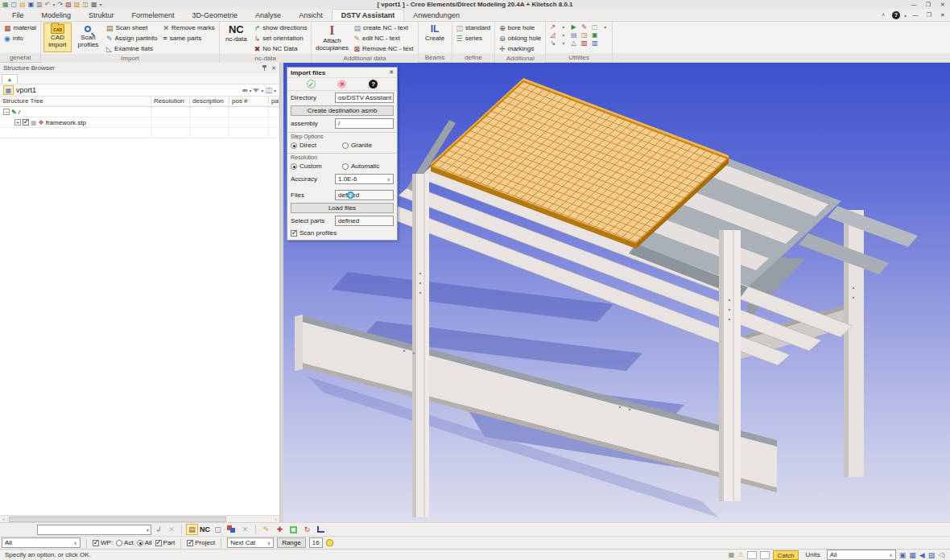 This screenshot has height=560, width=950. What do you see at coordinates (171, 529) in the screenshot?
I see `clear-command-icon: ✕` at bounding box center [171, 529].